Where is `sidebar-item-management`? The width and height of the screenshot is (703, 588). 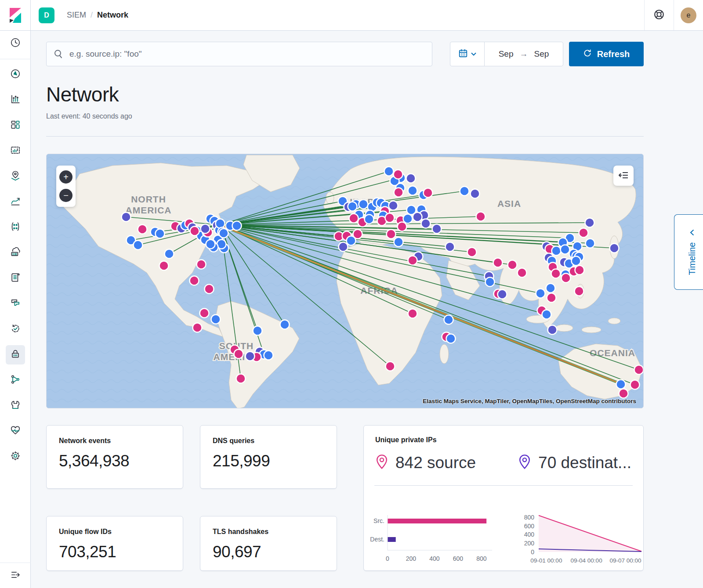 sidebar-item-management is located at coordinates (15, 457).